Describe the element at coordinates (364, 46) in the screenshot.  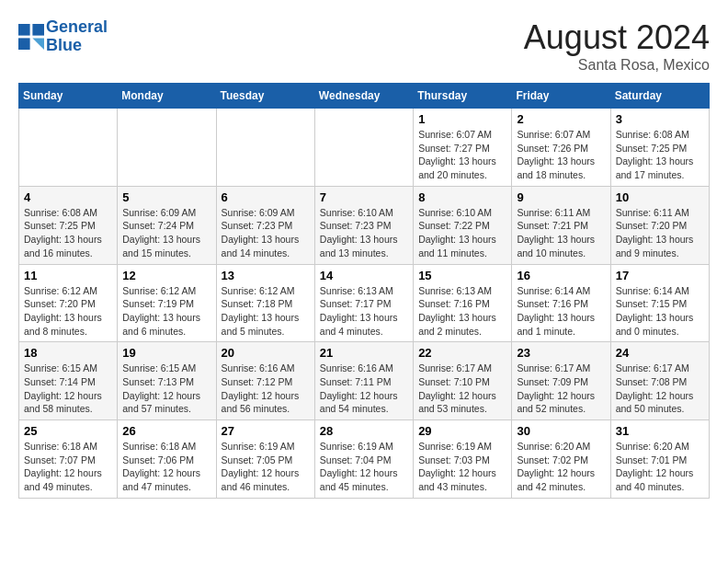
I see `page-header: General Blue August 2024 Santa Rosa, Mex…` at that location.